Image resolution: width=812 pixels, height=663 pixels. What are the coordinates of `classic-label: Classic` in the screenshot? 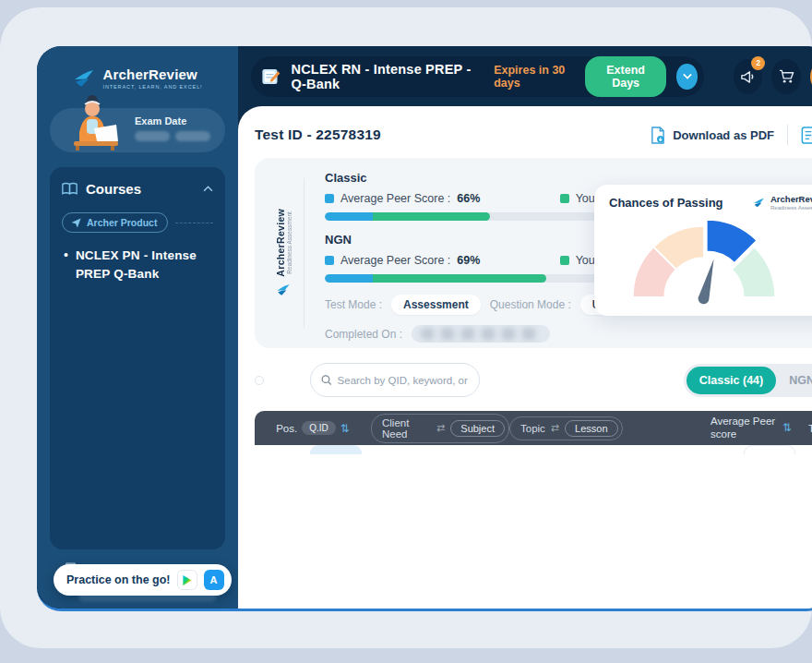 It's located at (568, 177).